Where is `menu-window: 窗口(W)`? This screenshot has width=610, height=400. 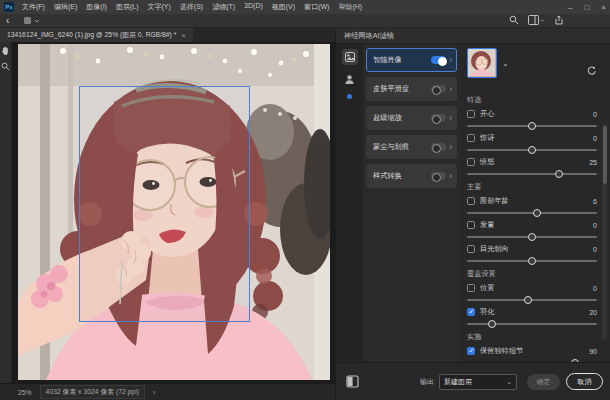
menu-window: 窗口(W) is located at coordinates (316, 7).